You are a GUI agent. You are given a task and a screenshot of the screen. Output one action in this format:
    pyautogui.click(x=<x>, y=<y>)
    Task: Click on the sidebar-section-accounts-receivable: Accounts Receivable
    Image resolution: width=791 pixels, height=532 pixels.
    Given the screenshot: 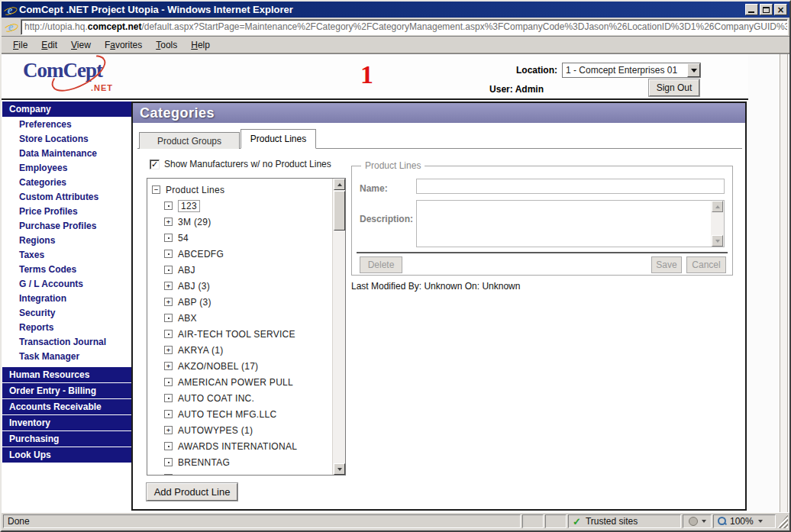 What is the action you would take?
    pyautogui.click(x=67, y=407)
    